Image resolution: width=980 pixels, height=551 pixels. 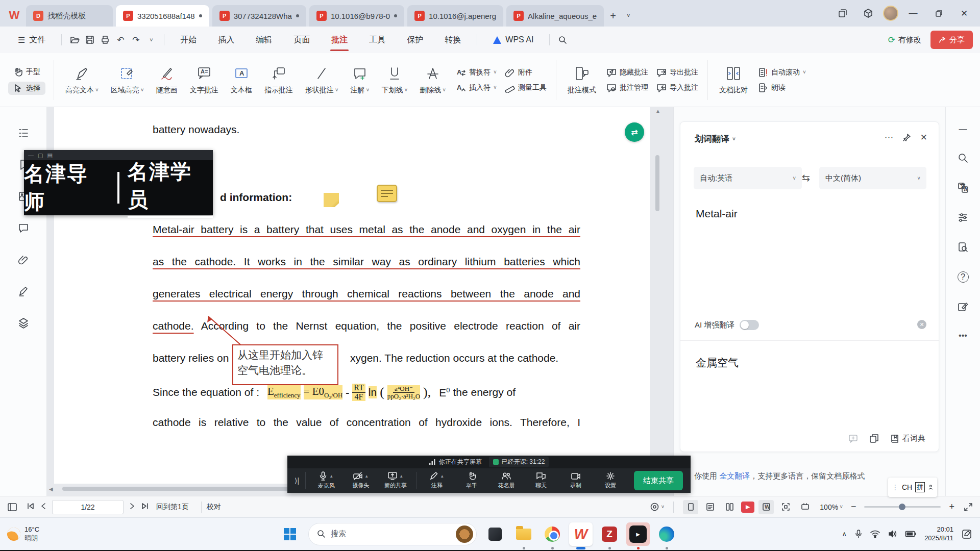 I want to click on zoom-in-button: +, so click(x=951, y=507).